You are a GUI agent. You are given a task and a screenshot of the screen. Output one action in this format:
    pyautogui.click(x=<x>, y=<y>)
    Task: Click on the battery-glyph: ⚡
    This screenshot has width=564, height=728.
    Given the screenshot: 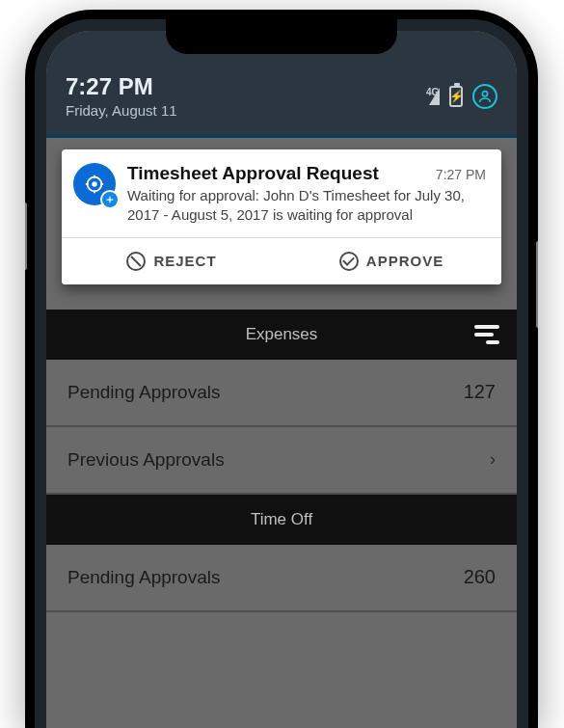 What is the action you would take?
    pyautogui.click(x=457, y=96)
    